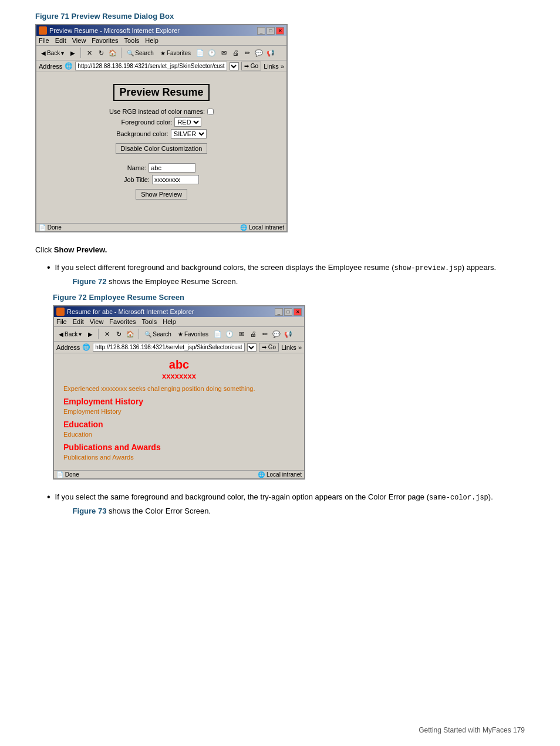 The width and height of the screenshot is (560, 746). I want to click on back-icon-72: ◀, so click(61, 335).